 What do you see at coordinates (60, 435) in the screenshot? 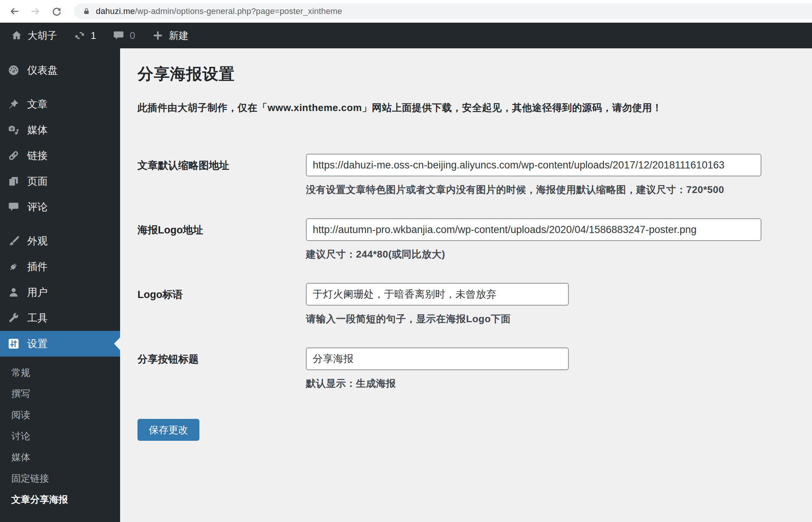
I see `settings-submenu: 常规 撰写 阅读 讨论 媒体 固定链接 文章分享海报` at bounding box center [60, 435].